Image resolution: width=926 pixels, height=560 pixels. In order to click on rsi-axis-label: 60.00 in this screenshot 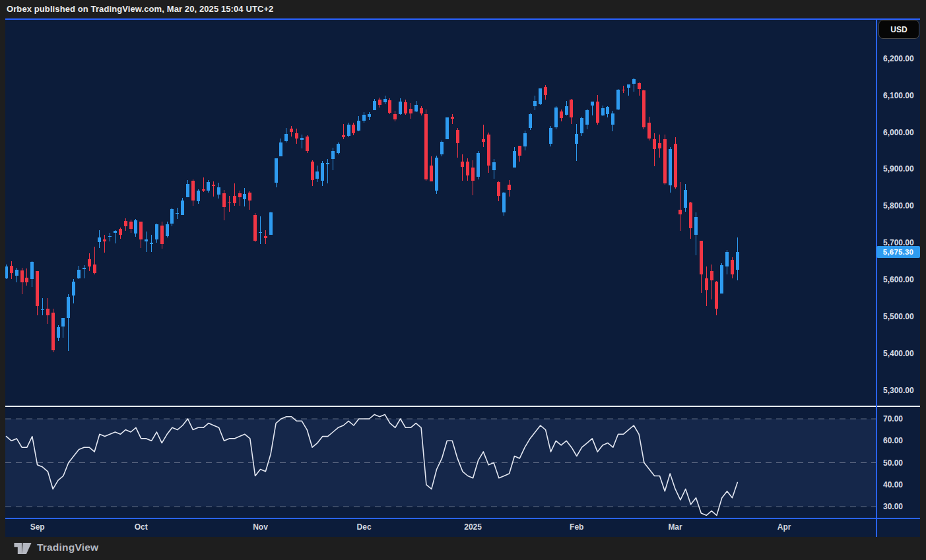, I will do `click(893, 441)`.